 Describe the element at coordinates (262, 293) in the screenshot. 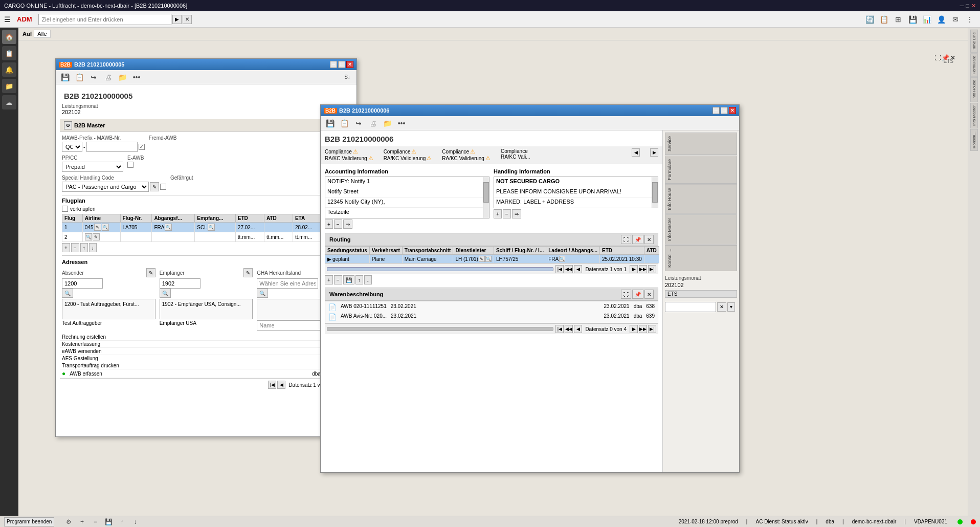

I see `gha-search: 🔍` at that location.